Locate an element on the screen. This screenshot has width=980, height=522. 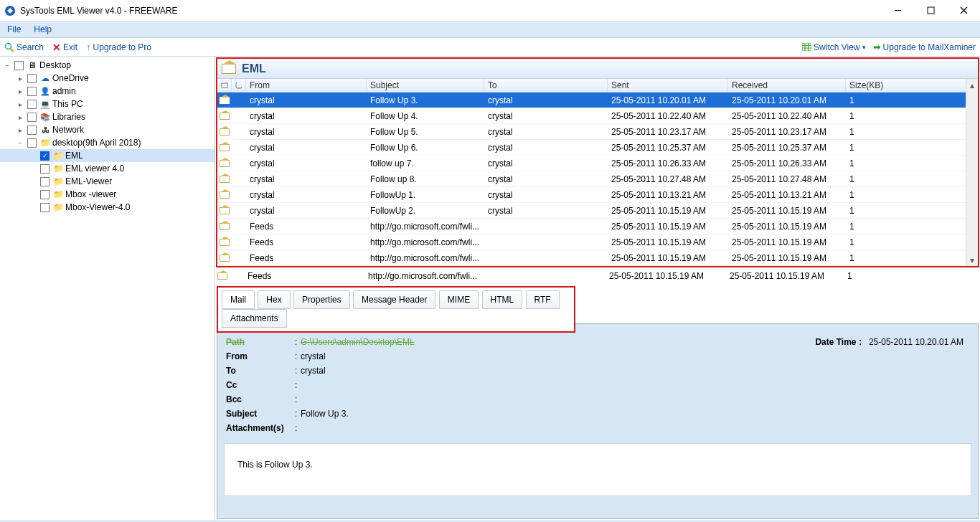
col-received: Received is located at coordinates (787, 85).